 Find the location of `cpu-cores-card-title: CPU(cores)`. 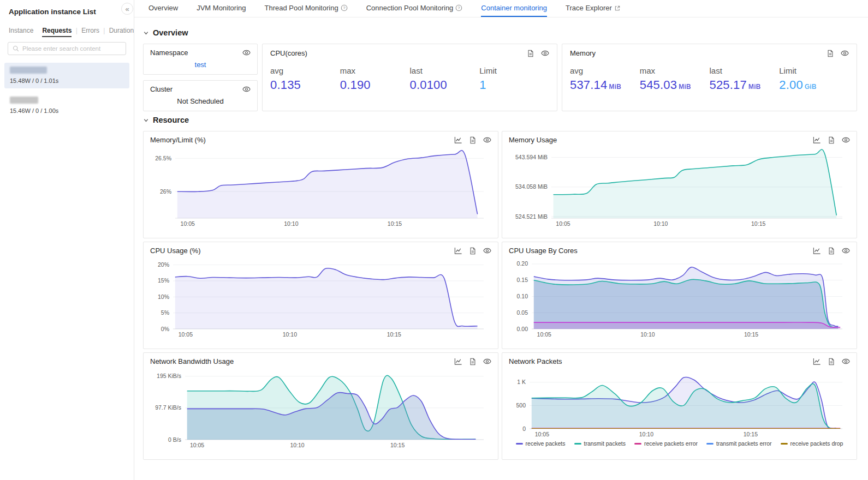

cpu-cores-card-title: CPU(cores) is located at coordinates (289, 53).